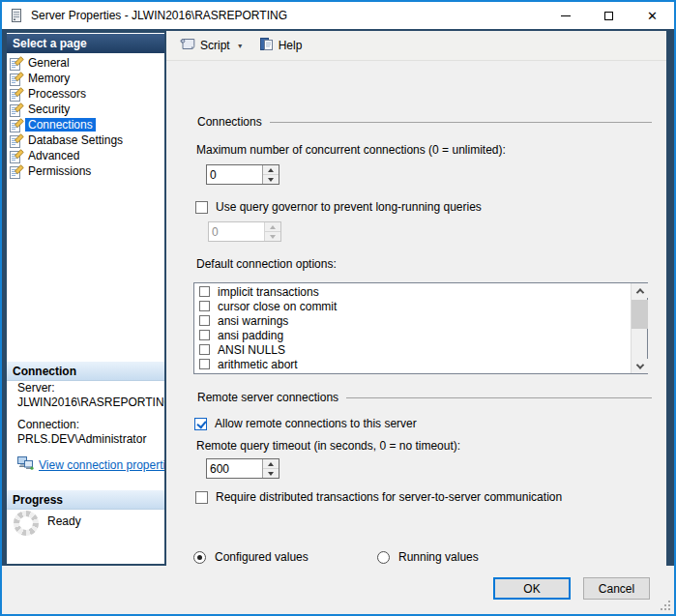 The width and height of the screenshot is (676, 616). I want to click on view-connection-properties-link: View connection properties, so click(102, 466).